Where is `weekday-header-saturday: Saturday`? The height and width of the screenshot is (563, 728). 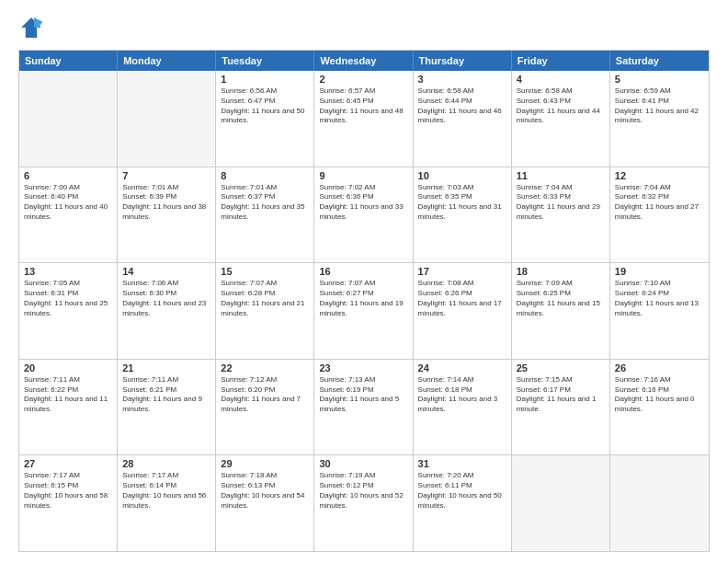
weekday-header-saturday: Saturday is located at coordinates (660, 61).